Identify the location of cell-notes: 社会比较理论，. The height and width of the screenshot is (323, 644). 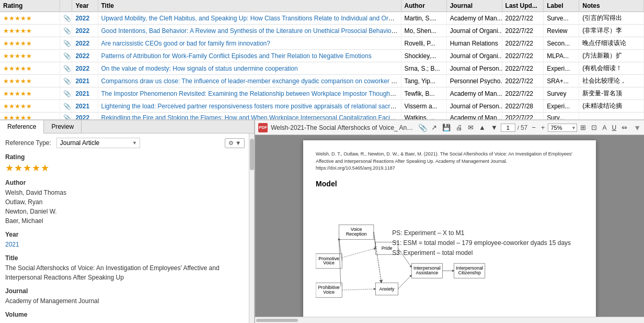
(612, 81).